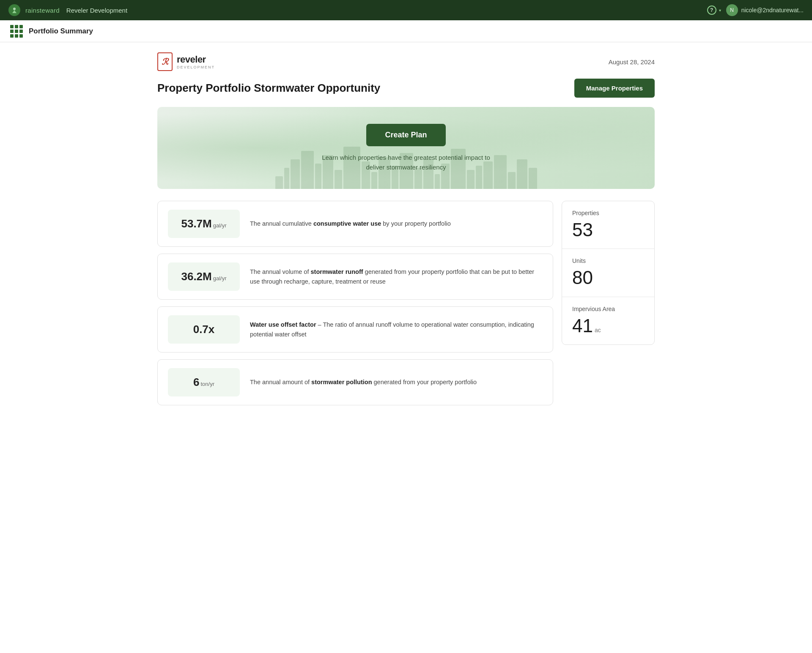 Image resolution: width=812 pixels, height=653 pixels. Describe the element at coordinates (406, 10) in the screenshot. I see `top-navigation: rainsteward Reveler Development ? ▾ N ni…` at that location.